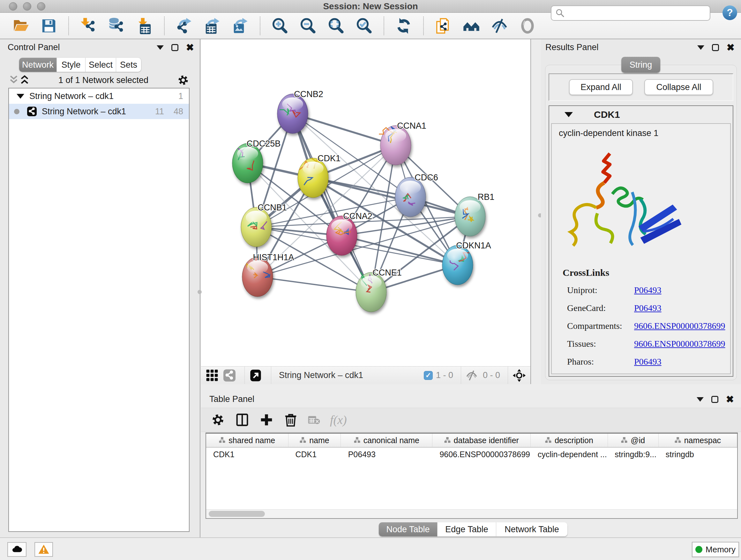  I want to click on tab-edge-table: Edge Table, so click(467, 530).